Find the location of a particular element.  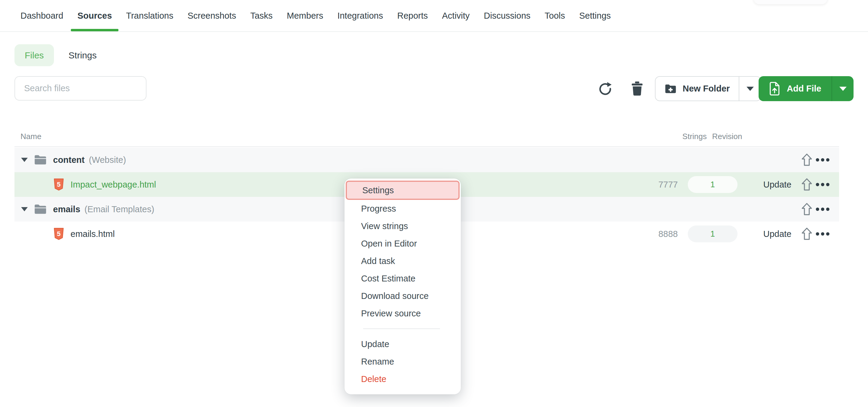

tab-files: Files is located at coordinates (34, 55).